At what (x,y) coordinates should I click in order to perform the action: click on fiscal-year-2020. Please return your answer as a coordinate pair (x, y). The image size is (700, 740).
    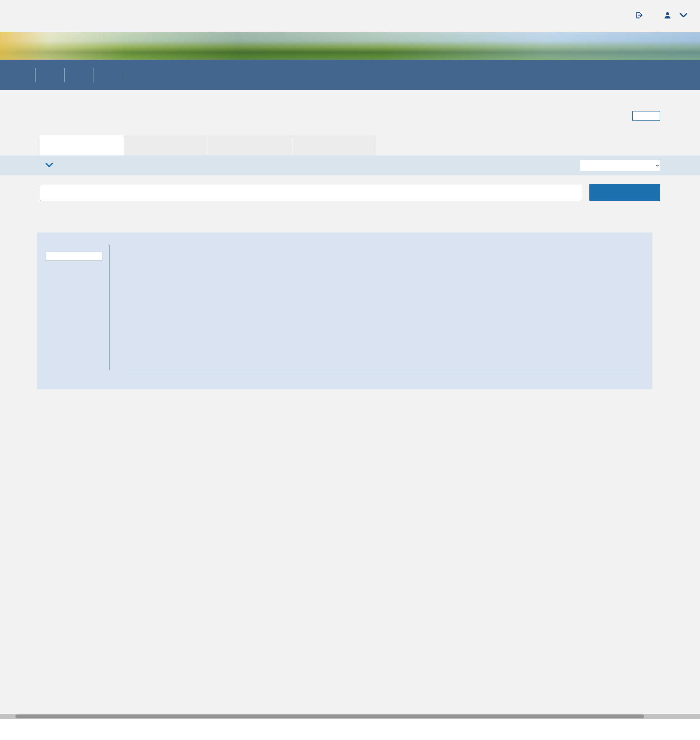
    Looking at the image, I should click on (74, 293).